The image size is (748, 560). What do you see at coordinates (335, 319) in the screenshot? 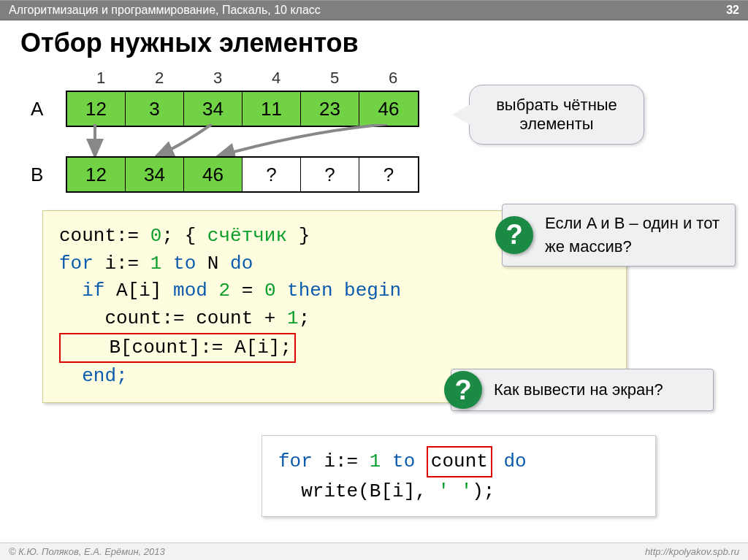
I see `code-line: count:= count + 1;` at bounding box center [335, 319].